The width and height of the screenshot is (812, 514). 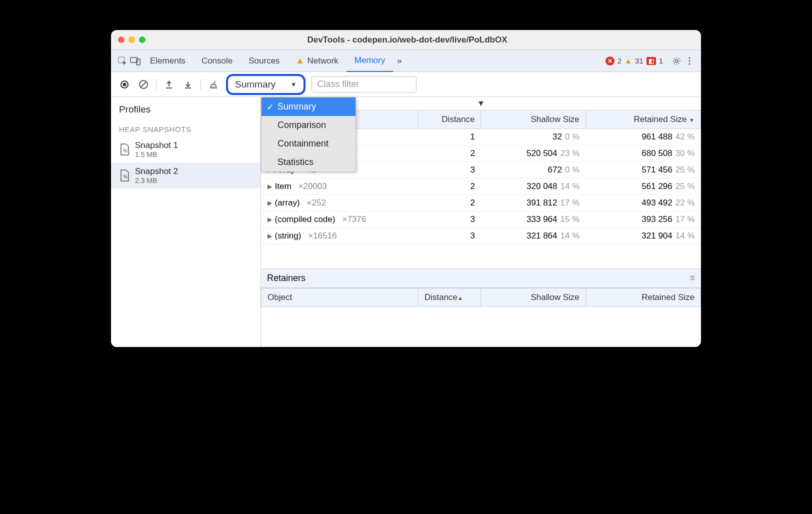 I want to click on gc-broom-icon, so click(x=214, y=84).